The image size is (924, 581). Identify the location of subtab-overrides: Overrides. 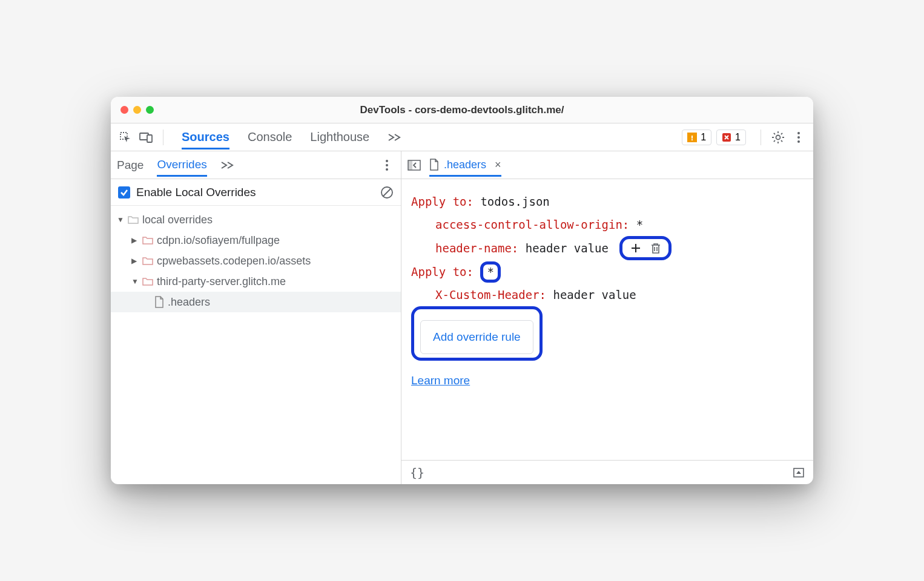
(182, 165).